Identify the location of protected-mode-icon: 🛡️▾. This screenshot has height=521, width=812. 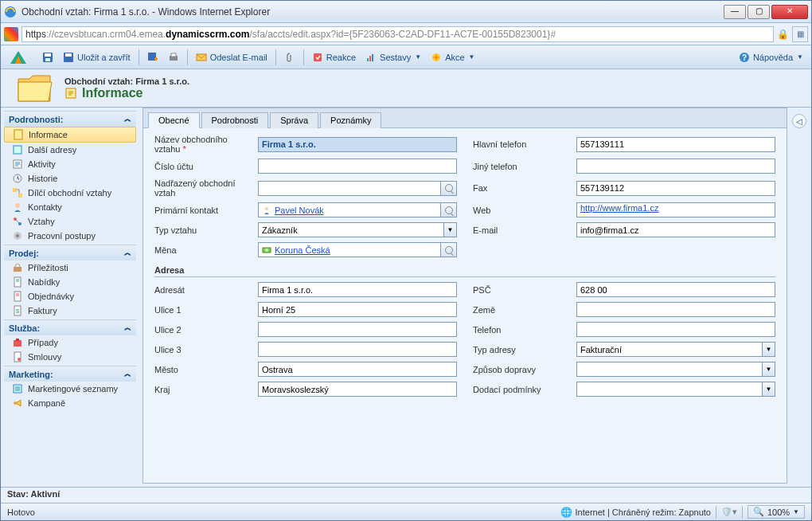
(729, 511).